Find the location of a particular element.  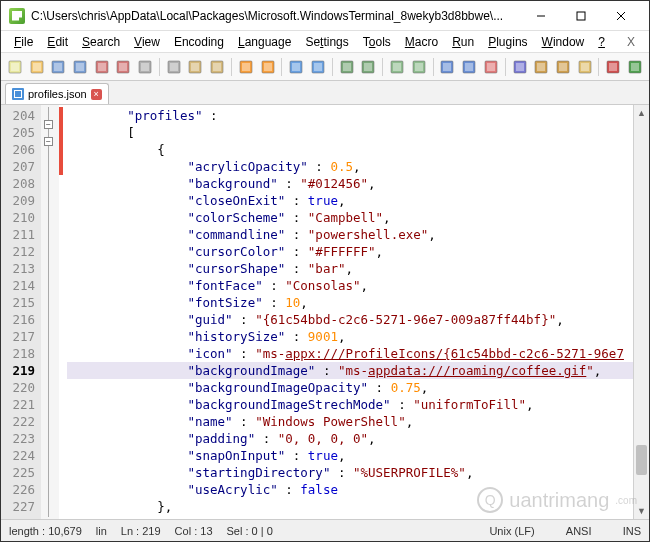

code-line: "backgroundImageOpacity" : 0.75, is located at coordinates (358, 388).